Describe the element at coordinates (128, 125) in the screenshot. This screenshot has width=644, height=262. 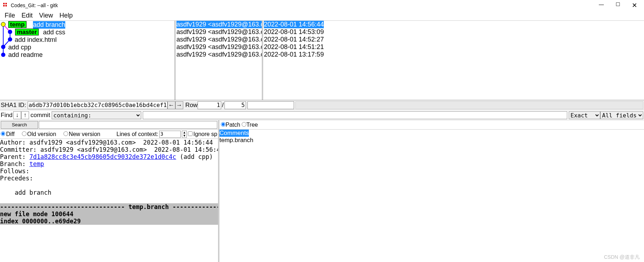
I see `search-input` at that location.